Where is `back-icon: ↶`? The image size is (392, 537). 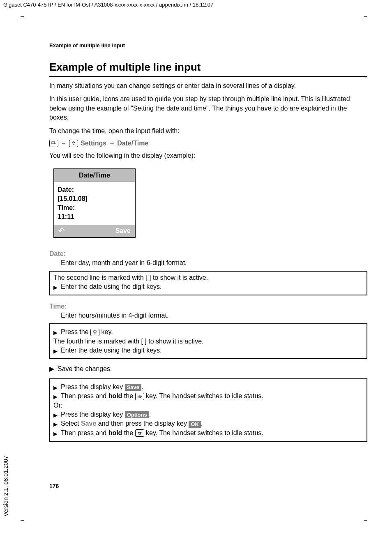 back-icon: ↶ is located at coordinates (62, 231).